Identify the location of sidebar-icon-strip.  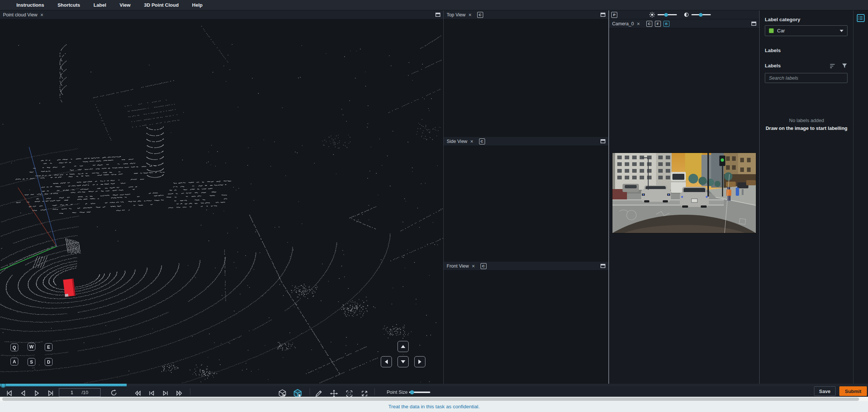
(861, 197).